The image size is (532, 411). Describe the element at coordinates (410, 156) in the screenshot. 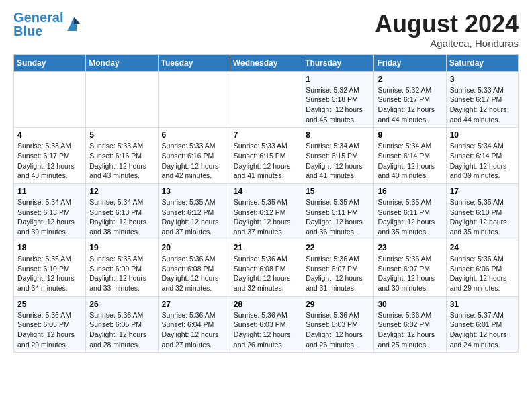

I see `calendar-cell: 9Sunrise: 5:34 AMSunset: 6:14 PMDaylight…` at that location.